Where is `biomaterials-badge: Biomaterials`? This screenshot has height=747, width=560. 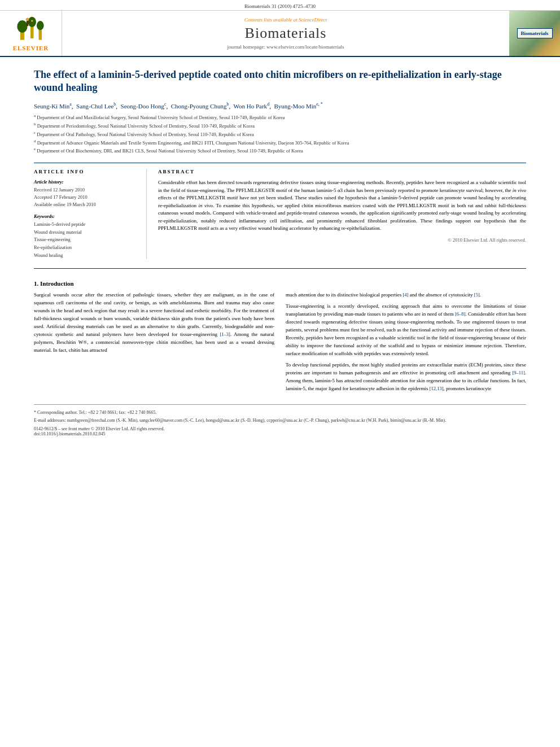 biomaterials-badge: Biomaterials is located at coordinates (535, 33).